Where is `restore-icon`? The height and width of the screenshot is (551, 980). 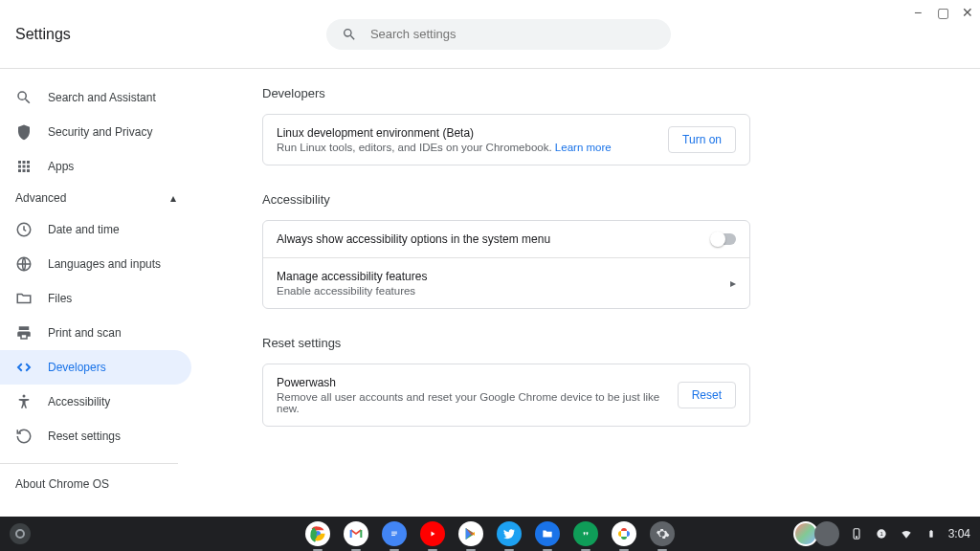
restore-icon is located at coordinates (24, 436).